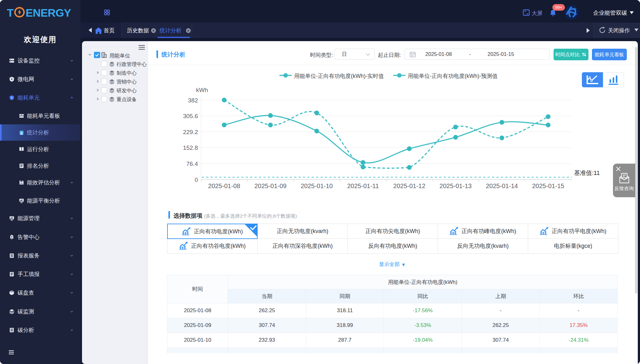  Describe the element at coordinates (193, 101) in the screenshot. I see `svg-text: 382` at that location.